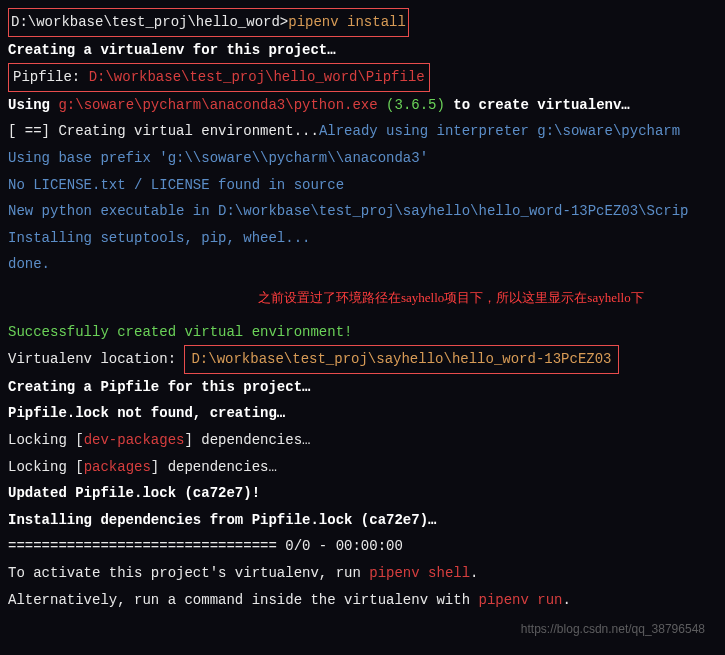  What do you see at coordinates (488, 298) in the screenshot?
I see `user-annotation: 之前设置过了环境路径在sayhello项目下，所以这里显示在sayhello下` at bounding box center [488, 298].